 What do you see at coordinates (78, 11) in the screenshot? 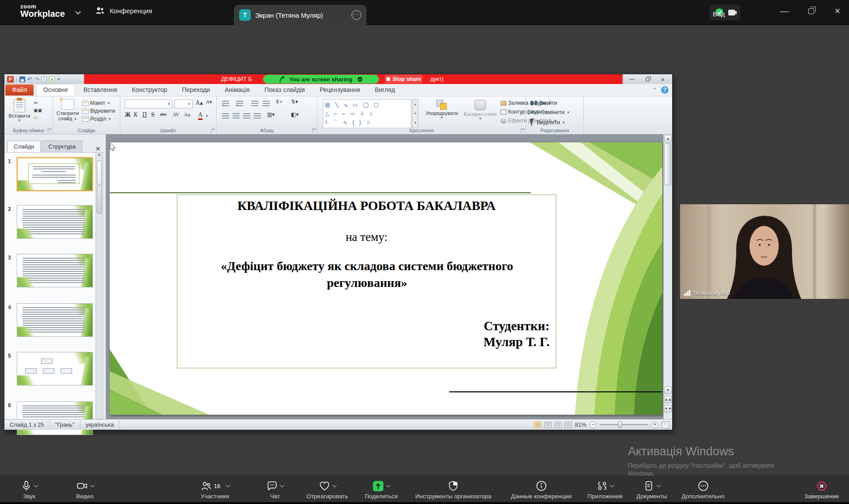
I see `chevron-down-icon` at bounding box center [78, 11].